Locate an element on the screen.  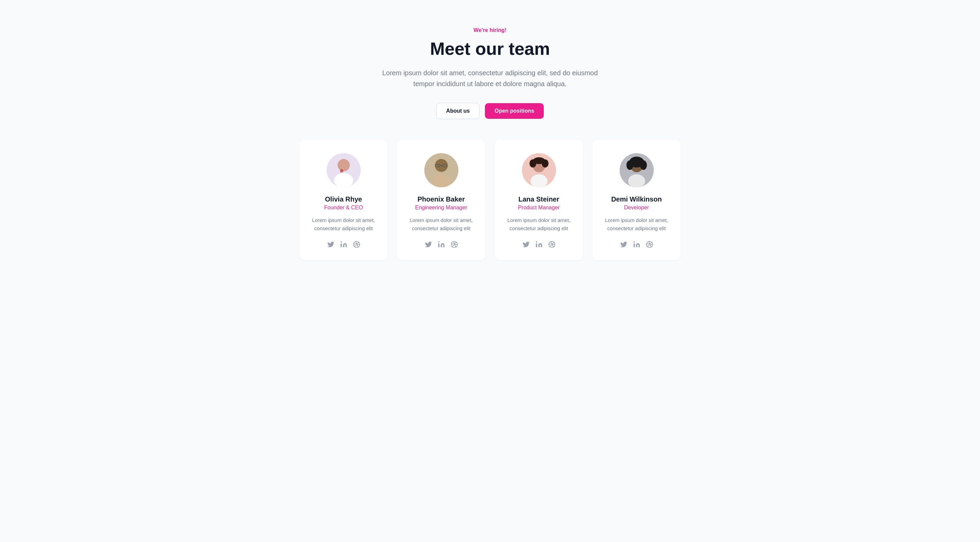
team-grid: Olivia Rhye Founder & CEO Lorem ipsum do… is located at coordinates (490, 200).